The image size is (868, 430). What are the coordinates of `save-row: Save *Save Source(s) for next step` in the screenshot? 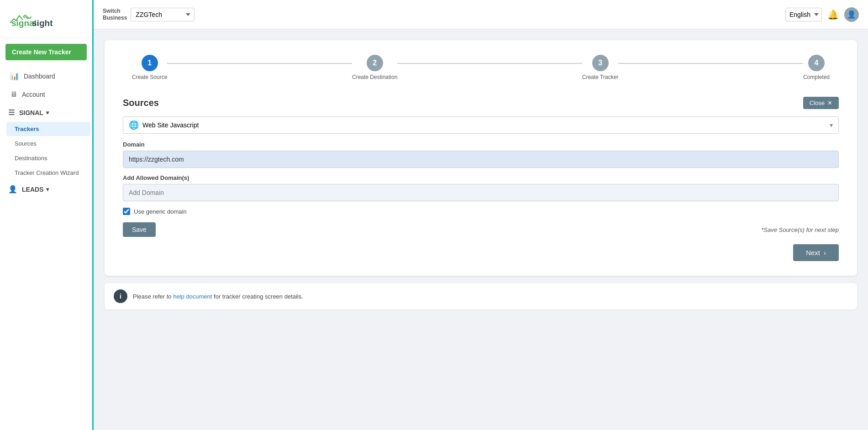 It's located at (481, 230).